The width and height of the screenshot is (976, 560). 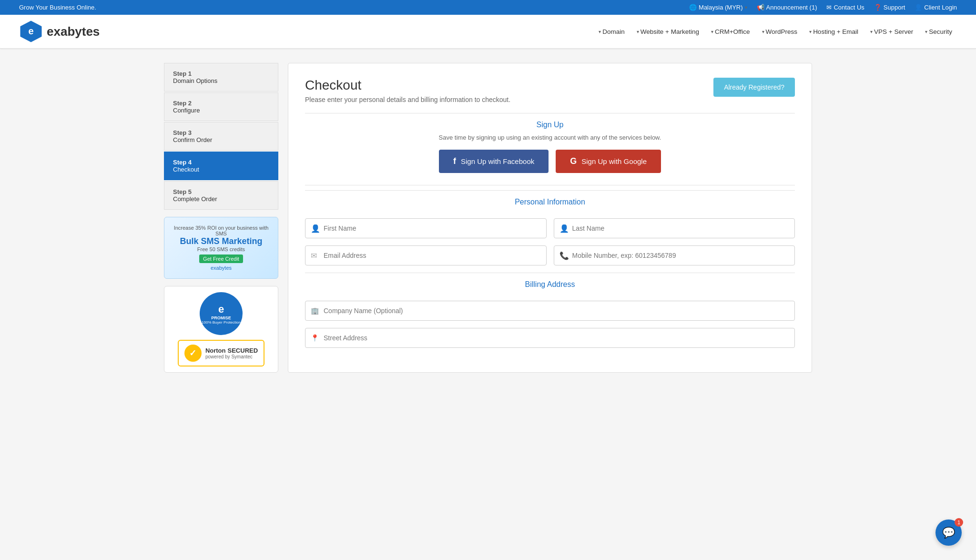 What do you see at coordinates (488, 8) in the screenshot?
I see `top-bar: Grow Your Business Online. 🌐 Malaysia (M…` at bounding box center [488, 8].